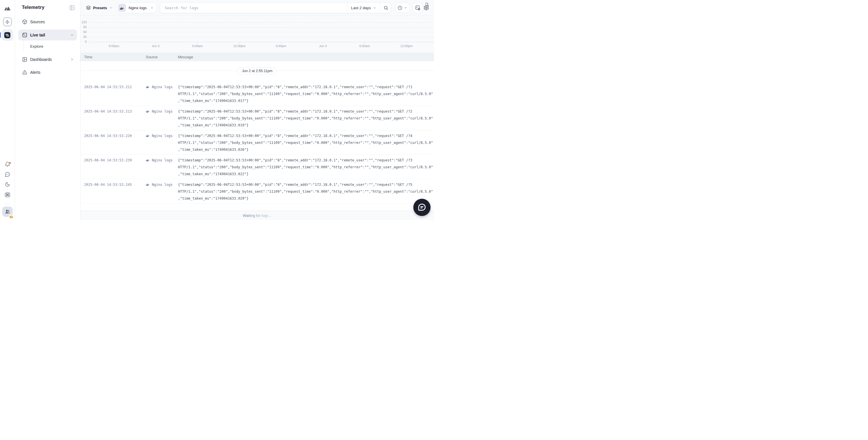  I want to click on sidebar-item-dashboards: Dashboards, so click(48, 59).